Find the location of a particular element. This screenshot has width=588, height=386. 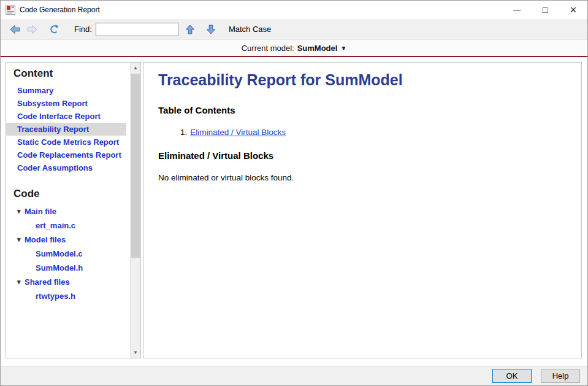

ok-button: OK is located at coordinates (512, 376).